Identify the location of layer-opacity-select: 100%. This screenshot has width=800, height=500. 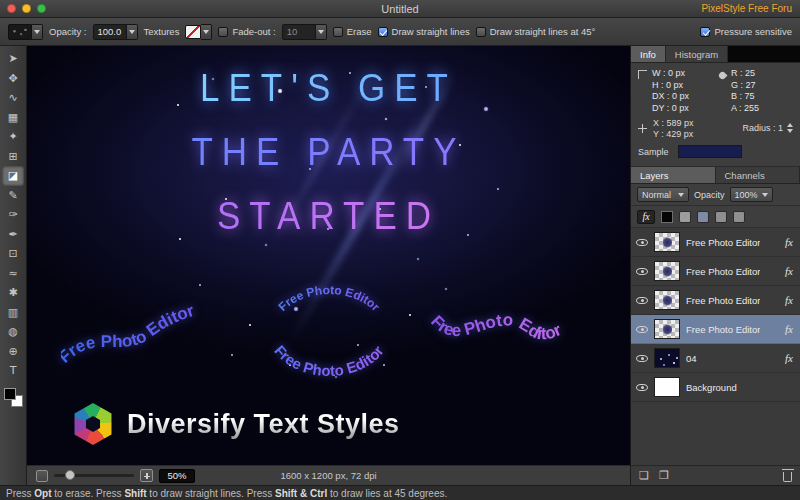
(752, 194).